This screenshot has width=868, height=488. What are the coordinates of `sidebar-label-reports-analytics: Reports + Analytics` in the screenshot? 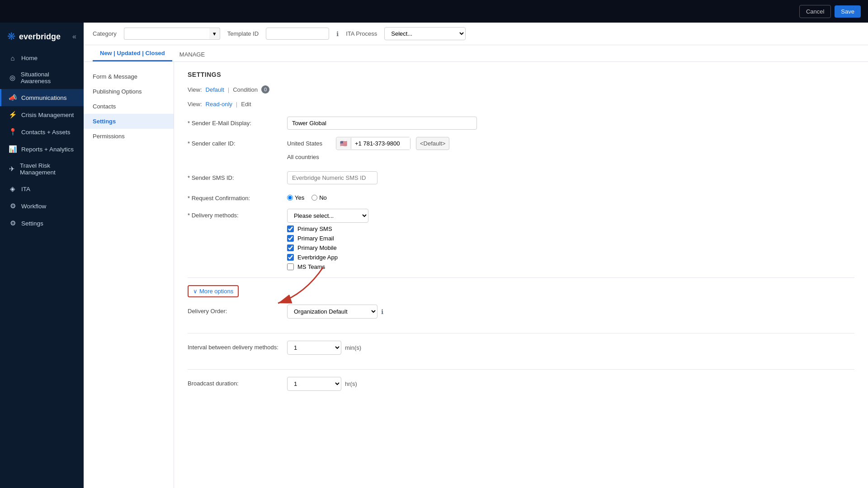 It's located at (47, 149).